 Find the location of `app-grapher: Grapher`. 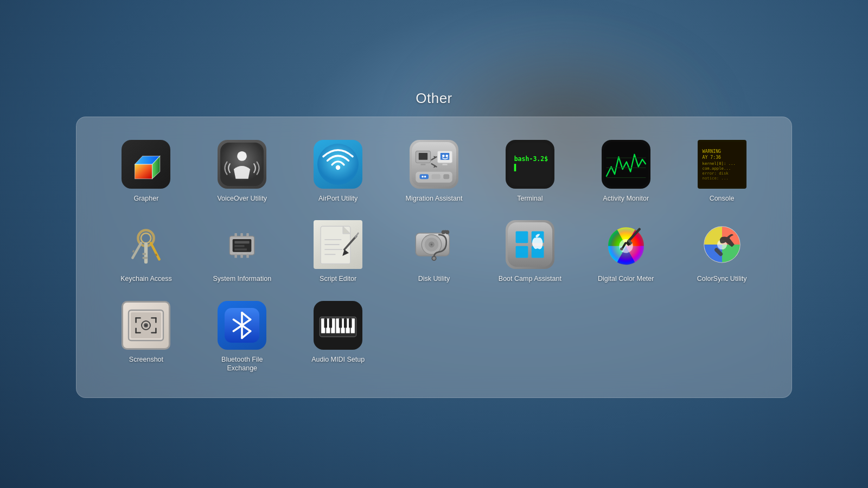

app-grapher: Grapher is located at coordinates (146, 171).